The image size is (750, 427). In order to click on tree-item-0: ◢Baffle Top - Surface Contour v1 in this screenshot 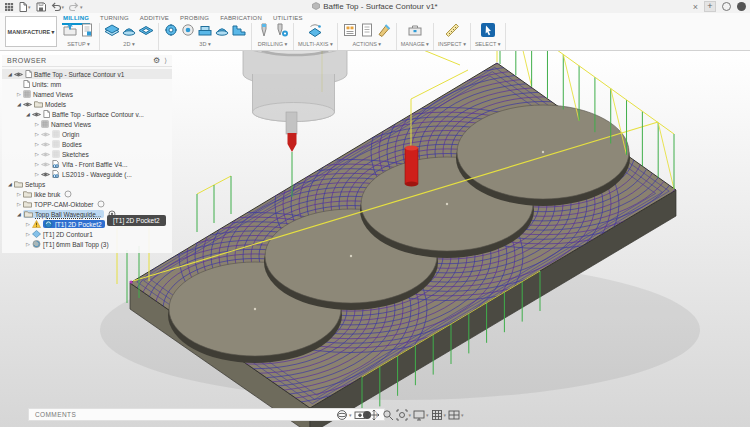, I will do `click(87, 74)`.